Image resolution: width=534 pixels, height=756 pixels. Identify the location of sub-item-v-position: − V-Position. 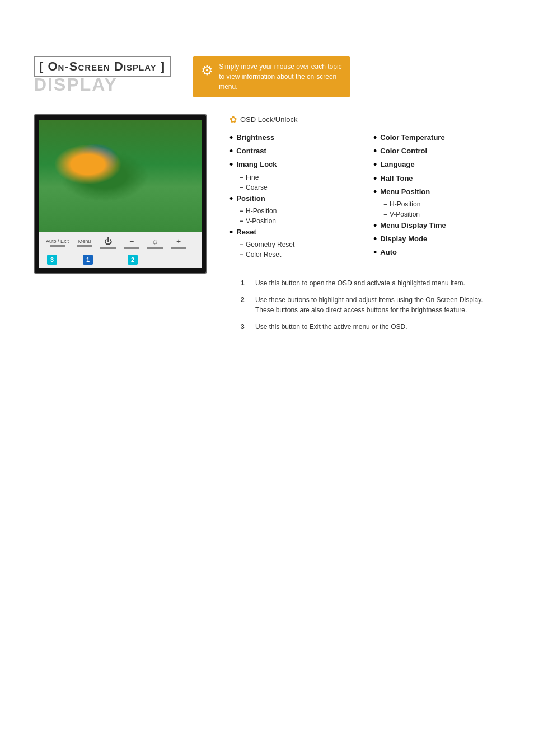
(298, 221).